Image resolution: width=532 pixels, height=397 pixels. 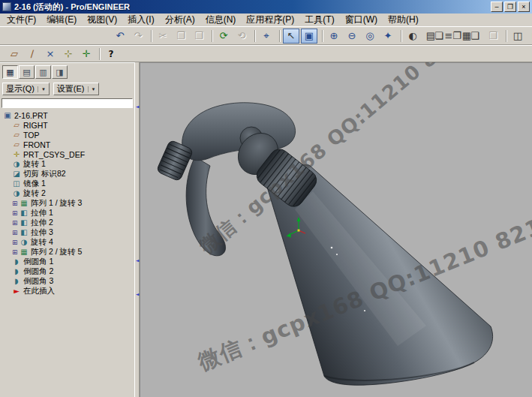 I want to click on datum-axis-toggle-icon: ∕, so click(x=32, y=54).